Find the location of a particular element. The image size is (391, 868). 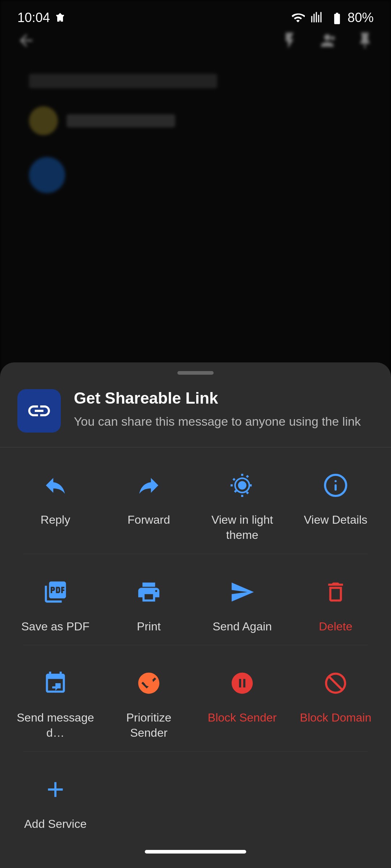

notification-icon is located at coordinates (60, 18).